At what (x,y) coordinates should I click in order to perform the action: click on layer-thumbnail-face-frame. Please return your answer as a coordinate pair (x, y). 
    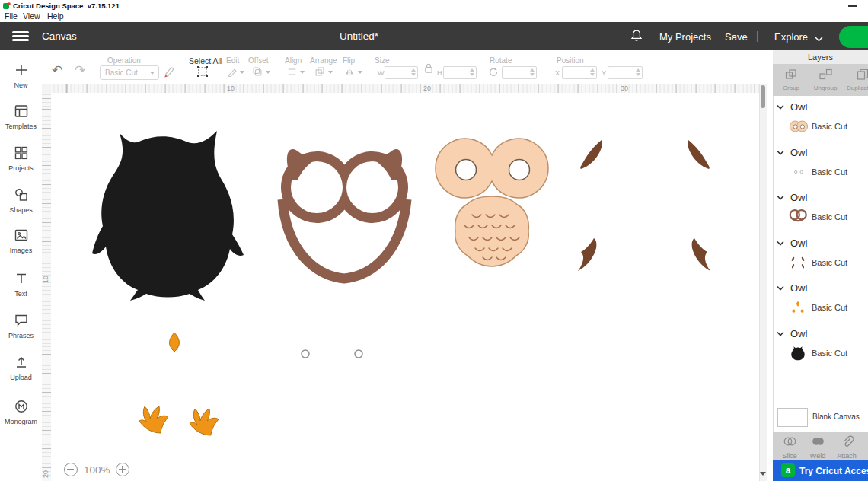
    Looking at the image, I should click on (798, 217).